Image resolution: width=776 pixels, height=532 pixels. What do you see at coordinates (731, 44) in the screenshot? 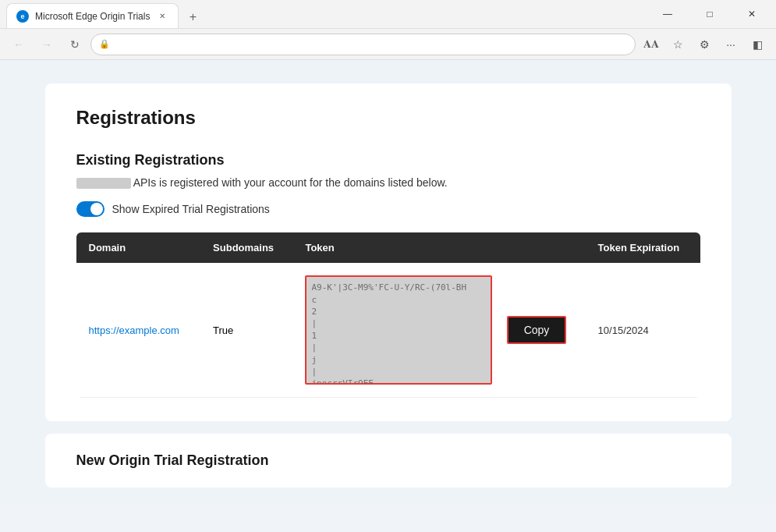
I see `more-menu-button: ···` at bounding box center [731, 44].